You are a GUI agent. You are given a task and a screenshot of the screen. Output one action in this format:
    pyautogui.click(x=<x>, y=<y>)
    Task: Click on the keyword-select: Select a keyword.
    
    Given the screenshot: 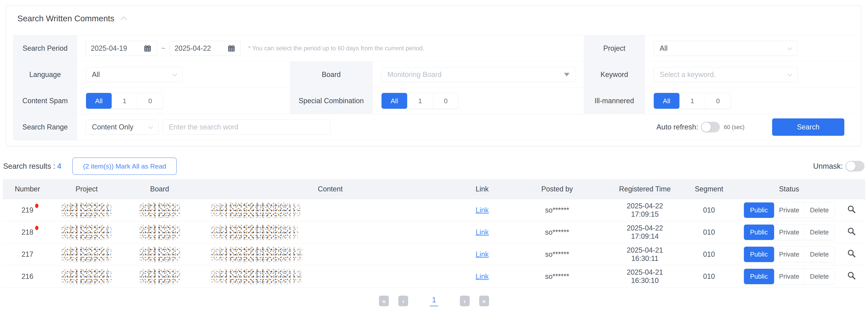 What is the action you would take?
    pyautogui.click(x=726, y=75)
    